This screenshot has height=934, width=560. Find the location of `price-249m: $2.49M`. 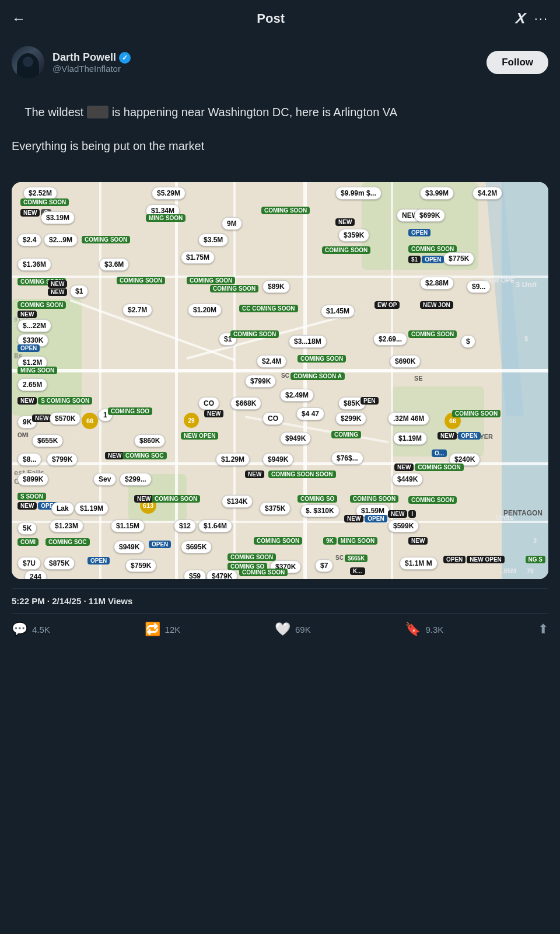

price-249m: $2.49M is located at coordinates (297, 395).